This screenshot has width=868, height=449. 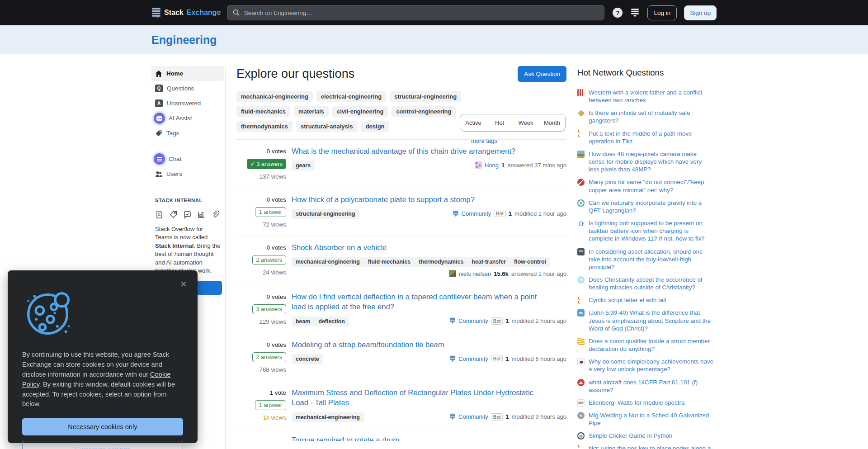 What do you see at coordinates (646, 365) in the screenshot?
I see `hot-question-item: Why do some simple/early achievements ha…` at bounding box center [646, 365].